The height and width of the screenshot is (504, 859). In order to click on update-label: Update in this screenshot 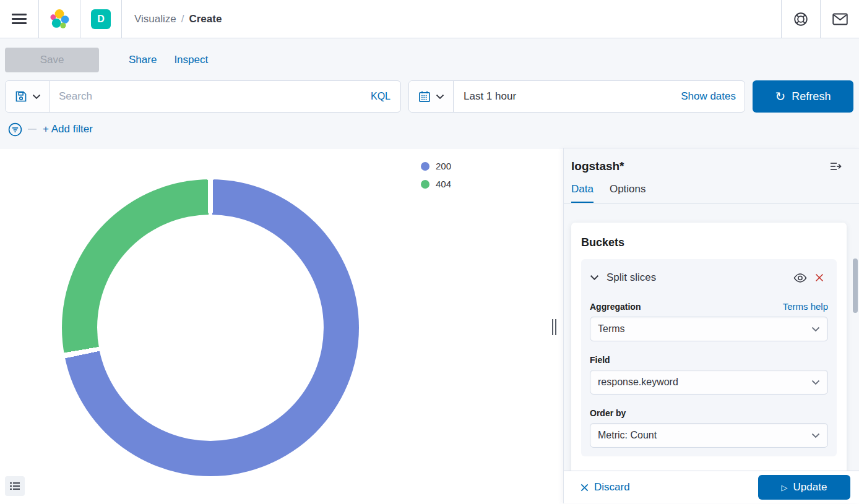, I will do `click(811, 487)`.